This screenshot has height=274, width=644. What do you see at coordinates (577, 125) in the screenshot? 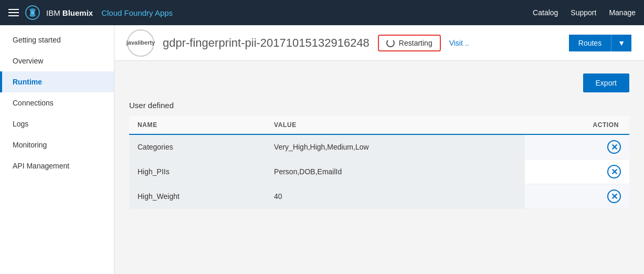
I see `col-header-action: ACTION` at bounding box center [577, 125].